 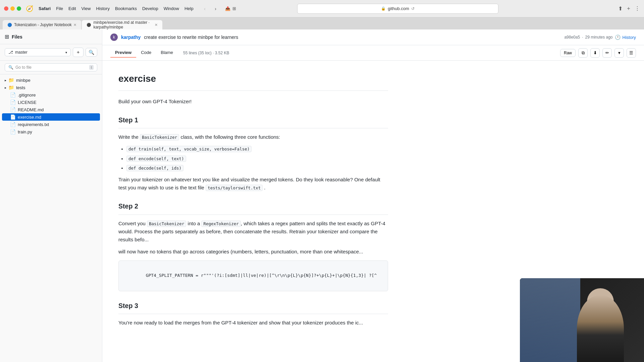 I want to click on copy-button: ⧉, so click(x=583, y=53).